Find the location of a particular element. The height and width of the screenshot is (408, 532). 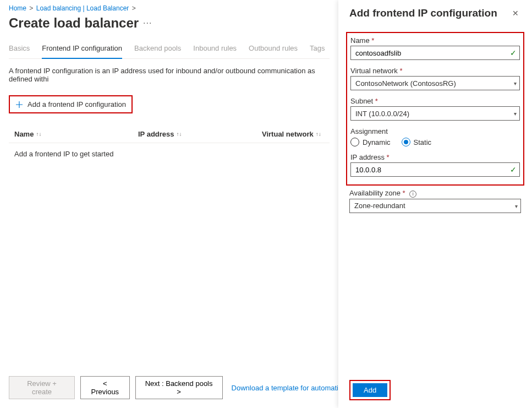

az-label: Availability zone * i is located at coordinates (435, 193).